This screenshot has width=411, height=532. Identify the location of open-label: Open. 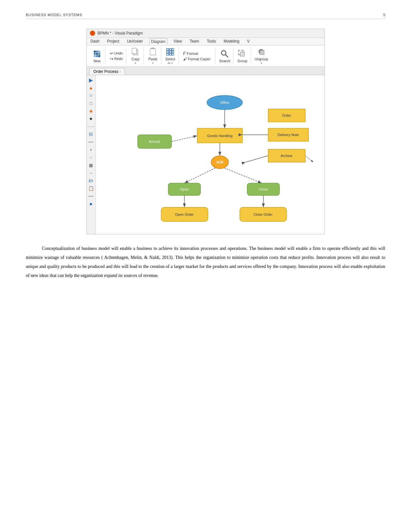
(184, 189).